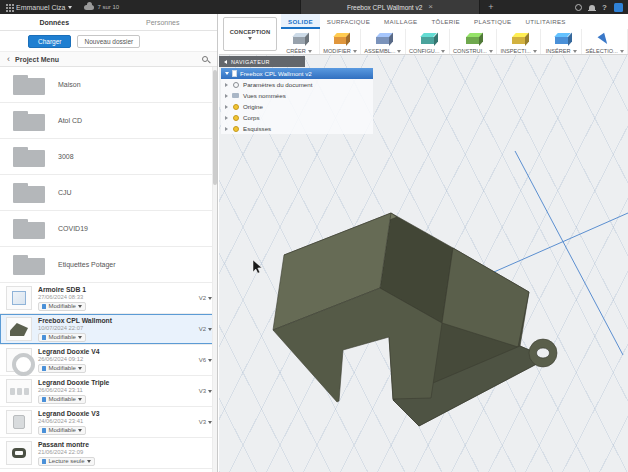 Image resolution: width=628 pixels, height=472 pixels. Describe the element at coordinates (124, 360) in the screenshot. I see `file-info: Legrand Dooxie V4 26/06/2024 09:12 Modif…` at that location.